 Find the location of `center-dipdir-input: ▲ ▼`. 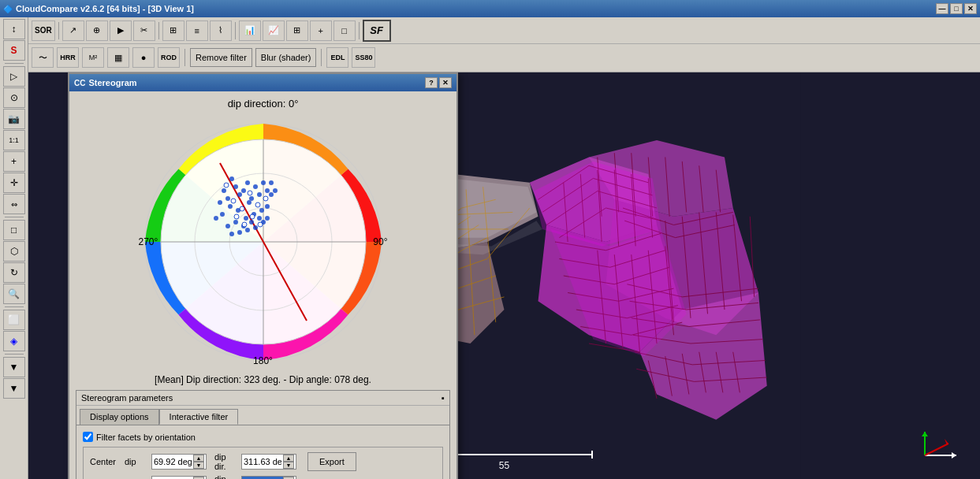

center-dipdir-input: ▲ ▼ is located at coordinates (269, 462).